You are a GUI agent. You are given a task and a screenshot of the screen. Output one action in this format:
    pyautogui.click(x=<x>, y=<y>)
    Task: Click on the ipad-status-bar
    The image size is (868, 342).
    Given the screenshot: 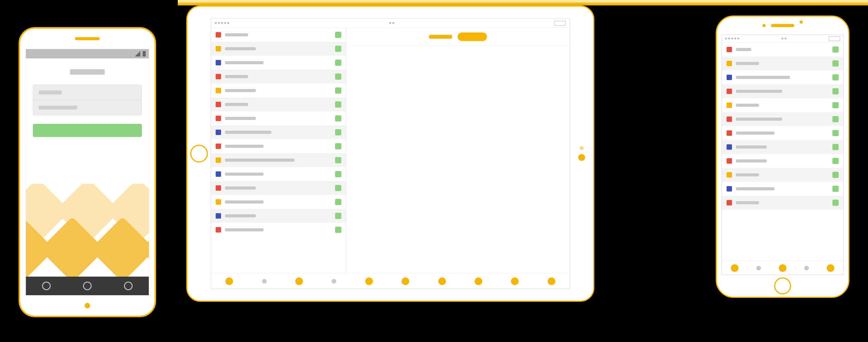 What is the action you would take?
    pyautogui.click(x=390, y=23)
    